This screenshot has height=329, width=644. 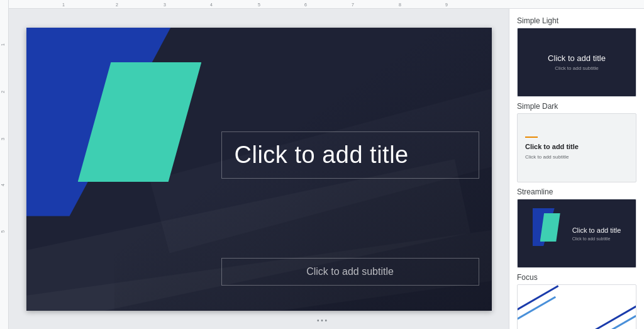 What do you see at coordinates (326, 4) in the screenshot?
I see `ruler-horizontal: 1 2 3 4 5 6 7 8 9` at bounding box center [326, 4].